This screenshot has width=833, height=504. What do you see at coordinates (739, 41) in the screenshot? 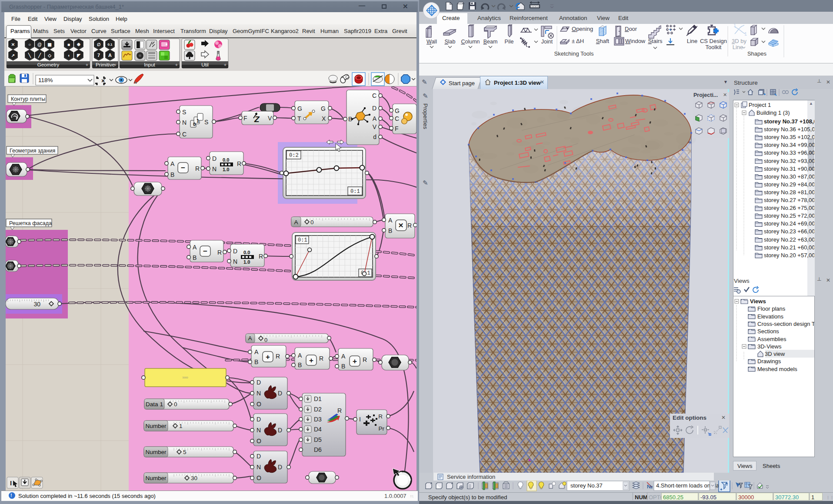
I see `svg-text: 3D by` at bounding box center [739, 41].